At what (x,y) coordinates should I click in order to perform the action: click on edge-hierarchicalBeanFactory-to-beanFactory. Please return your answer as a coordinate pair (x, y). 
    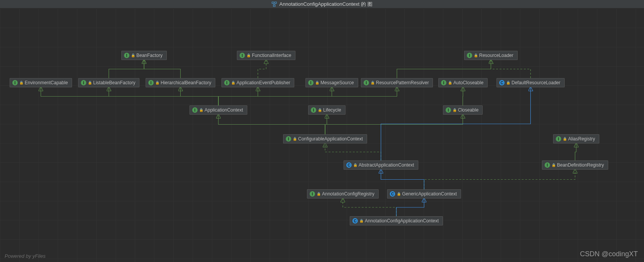
    Looking at the image, I should click on (163, 69).